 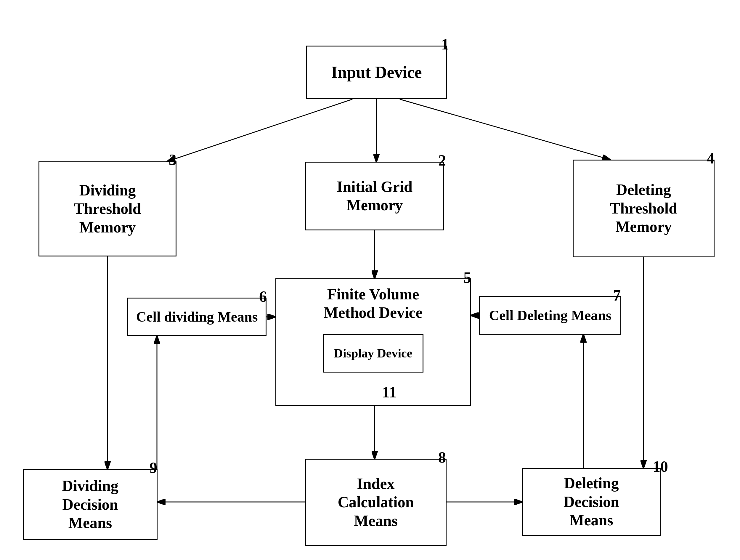 I want to click on finite-volume-box: Finite VolumeMethod Device Display Devic…, so click(x=373, y=342).